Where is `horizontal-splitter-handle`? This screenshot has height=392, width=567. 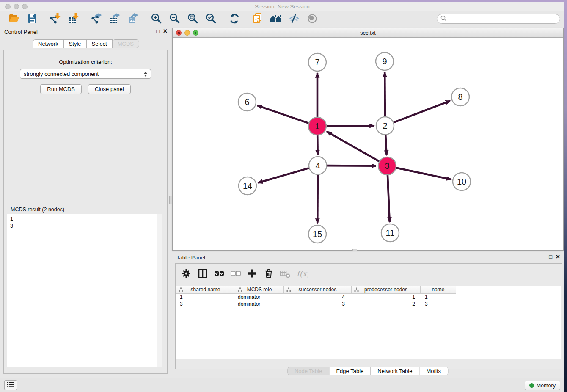 horizontal-splitter-handle is located at coordinates (355, 250).